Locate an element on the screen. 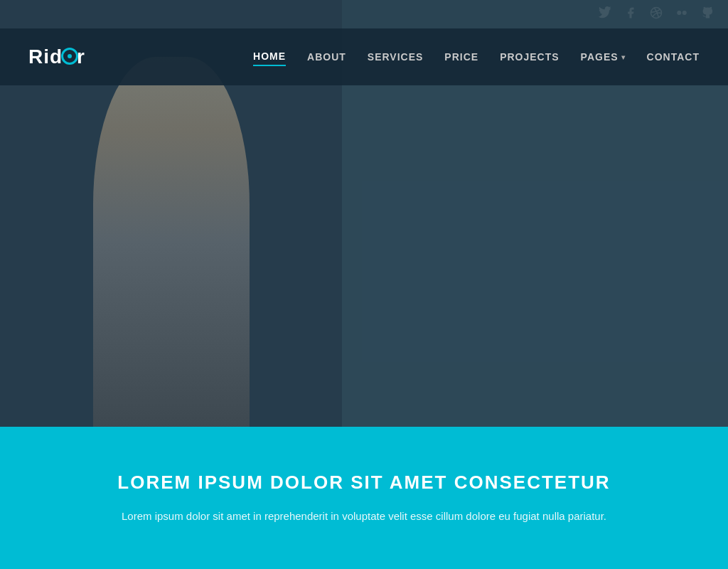 Image resolution: width=728 pixels, height=569 pixels. section-body: Lorem ipsum dolor sit amet in reprehende… is located at coordinates (364, 516).